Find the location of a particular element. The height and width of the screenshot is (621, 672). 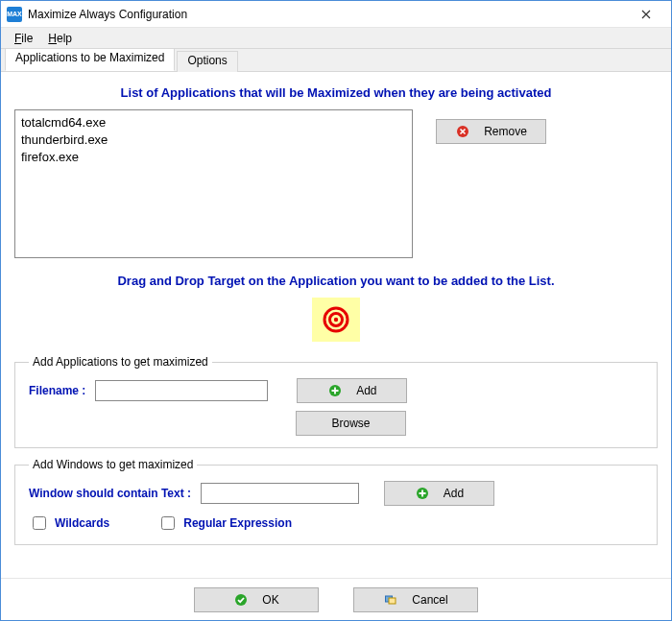

button-label: Remove is located at coordinates (505, 131).